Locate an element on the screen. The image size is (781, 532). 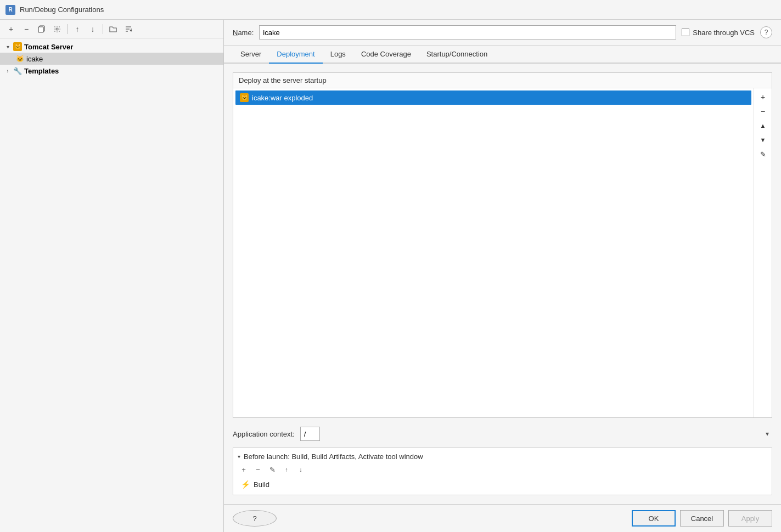
sort-button is located at coordinates (128, 29).